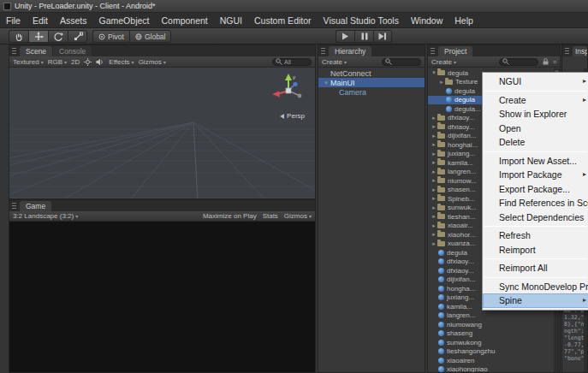 This screenshot has height=373, width=588. What do you see at coordinates (40, 21) in the screenshot?
I see `menu-item-edit: Edit` at bounding box center [40, 21].